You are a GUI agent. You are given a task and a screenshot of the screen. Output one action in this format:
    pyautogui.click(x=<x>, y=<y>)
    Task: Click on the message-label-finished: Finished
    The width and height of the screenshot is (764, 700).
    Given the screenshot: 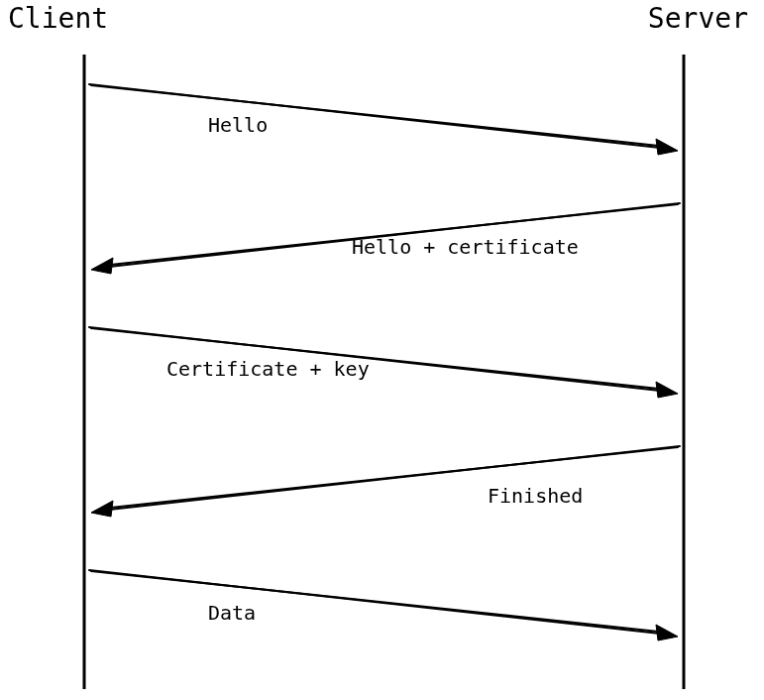 What is the action you would take?
    pyautogui.click(x=535, y=496)
    